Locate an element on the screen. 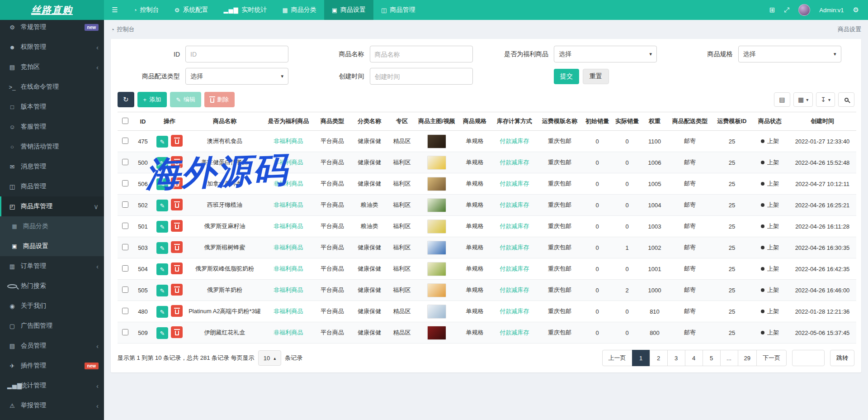  delete-button: 删除 is located at coordinates (220, 100).